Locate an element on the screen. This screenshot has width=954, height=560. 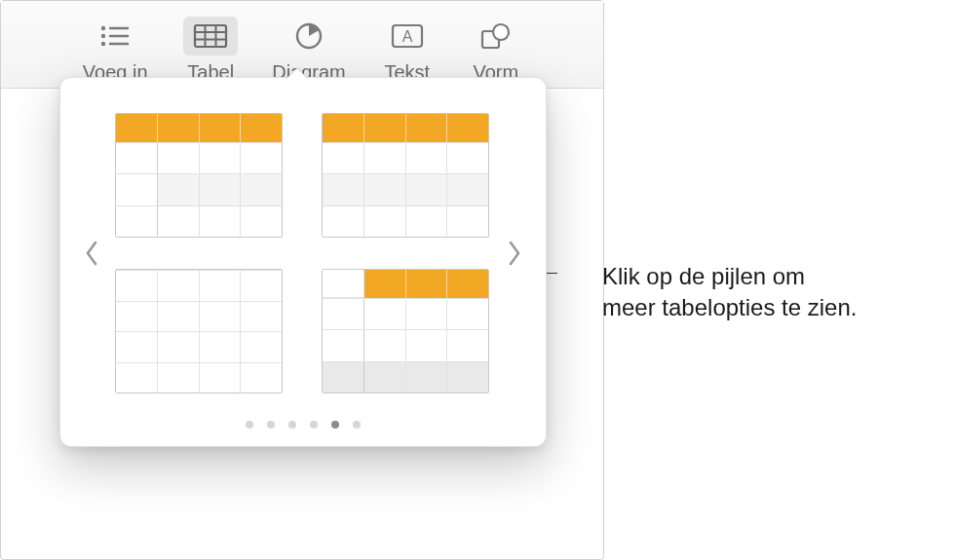
table-style-plain-grid is located at coordinates (199, 331).